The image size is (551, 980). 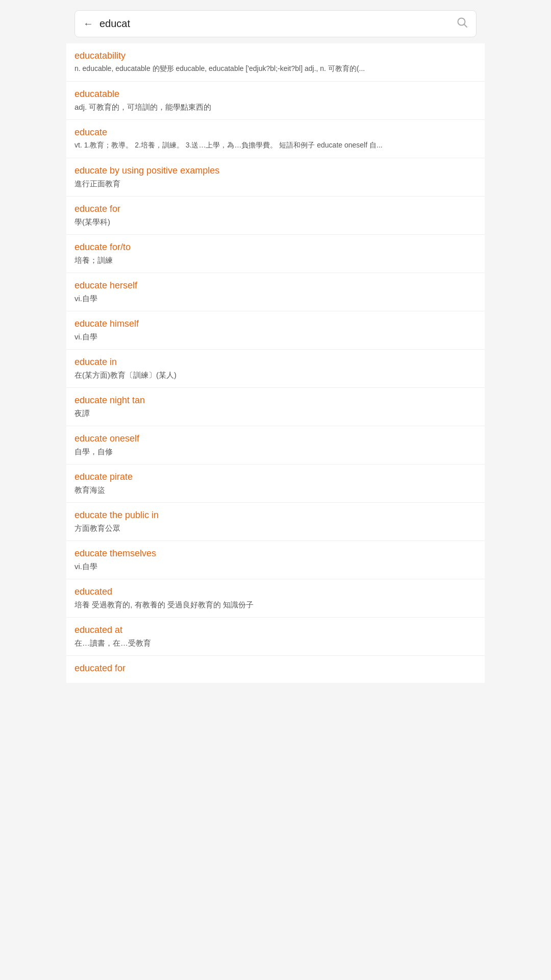 I want to click on result-desc-educate-in: 在(某方面)教育〔訓練〕(某人), so click(x=276, y=375).